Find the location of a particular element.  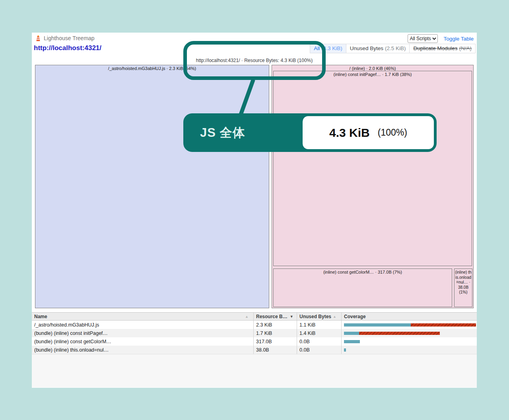

cell-resource-bytes: 317.0B is located at coordinates (275, 341).